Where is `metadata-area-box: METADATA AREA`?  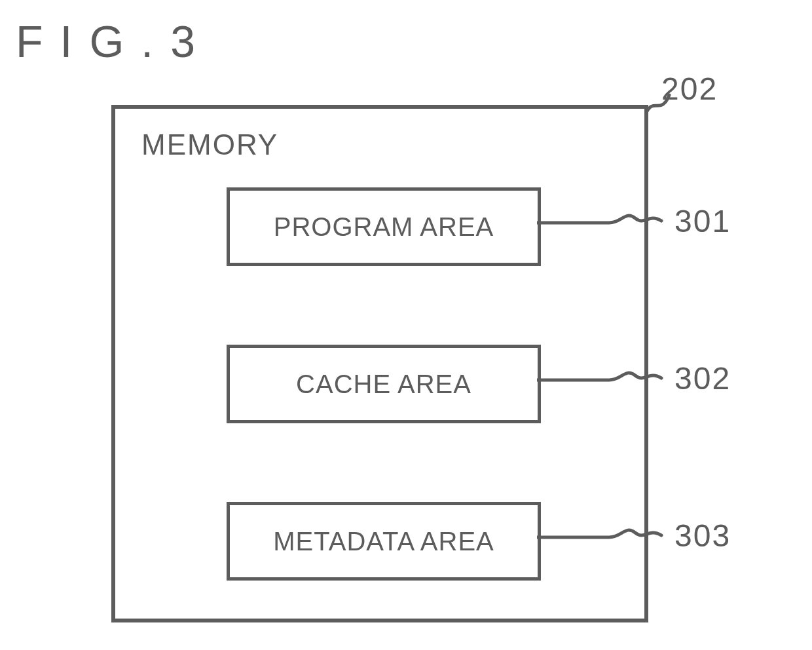
metadata-area-box: METADATA AREA is located at coordinates (384, 541).